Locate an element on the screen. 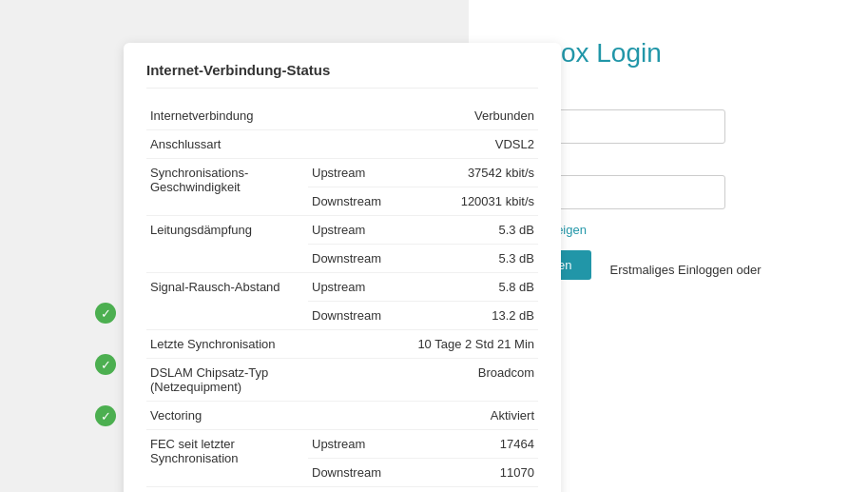 The image size is (868, 492). table-row: Synchronisations-GeschwindigkeitUpstream… is located at coordinates (342, 173).